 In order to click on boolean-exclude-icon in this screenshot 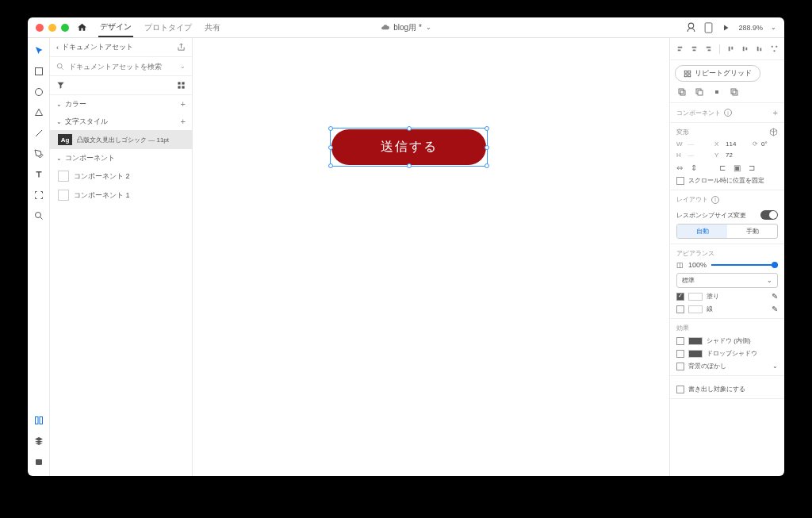, I will do `click(734, 92)`.